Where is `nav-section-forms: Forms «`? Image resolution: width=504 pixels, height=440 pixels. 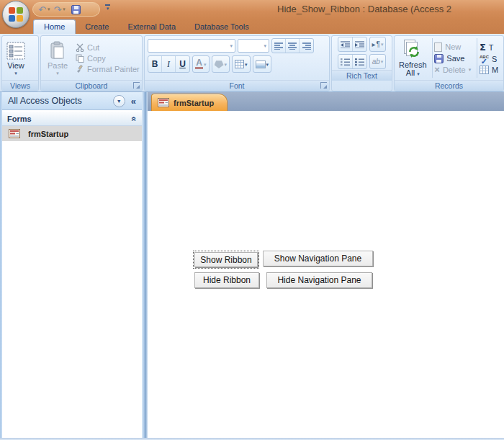 nav-section-forms: Forms « is located at coordinates (72, 119).